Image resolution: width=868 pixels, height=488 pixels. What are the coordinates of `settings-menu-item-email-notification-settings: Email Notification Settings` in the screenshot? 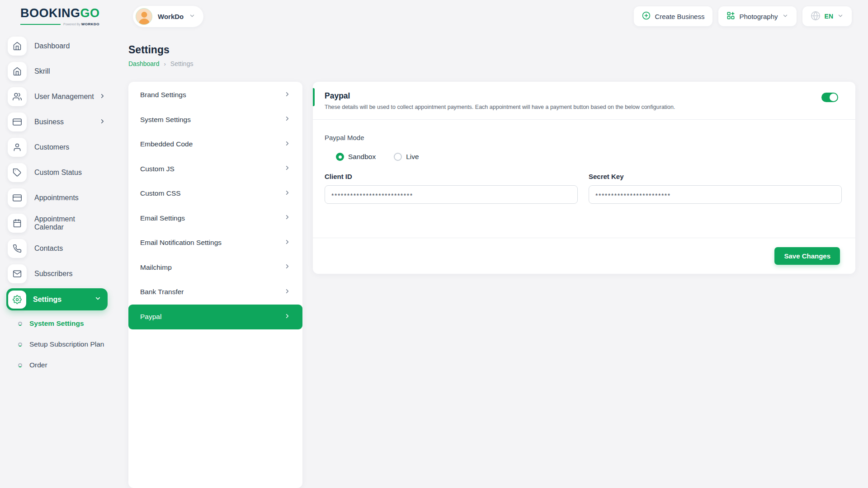 It's located at (215, 243).